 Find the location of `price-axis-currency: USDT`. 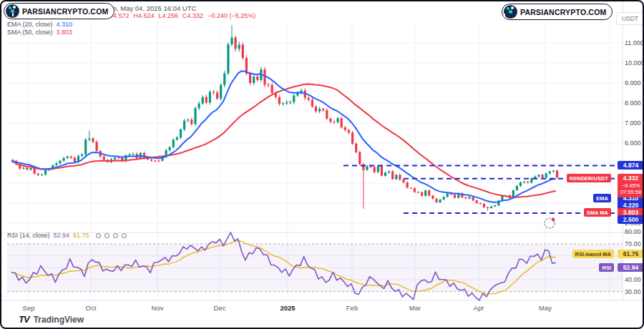

price-axis-currency: USDT is located at coordinates (630, 19).